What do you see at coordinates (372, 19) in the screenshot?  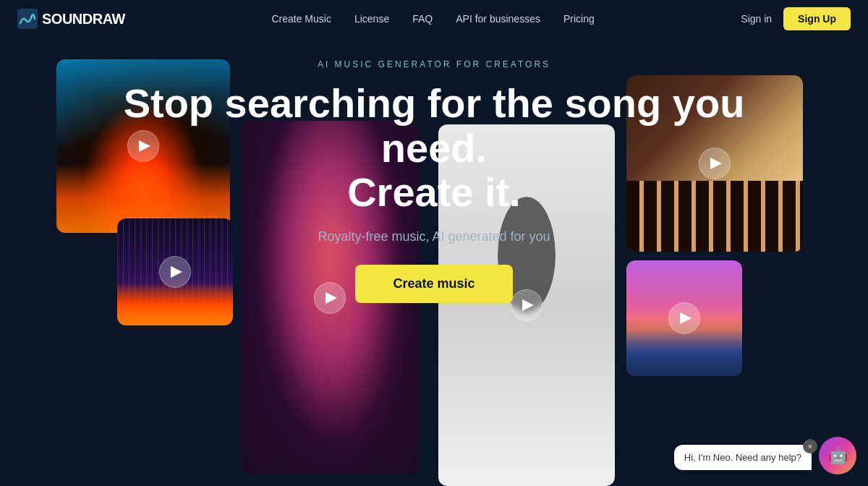 I see `nav-license: License` at bounding box center [372, 19].